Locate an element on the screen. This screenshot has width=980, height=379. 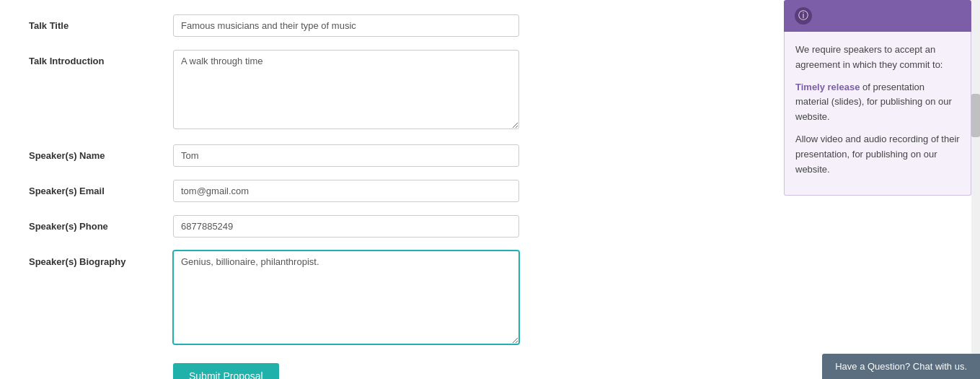
speakers-phone-field is located at coordinates (346, 227).